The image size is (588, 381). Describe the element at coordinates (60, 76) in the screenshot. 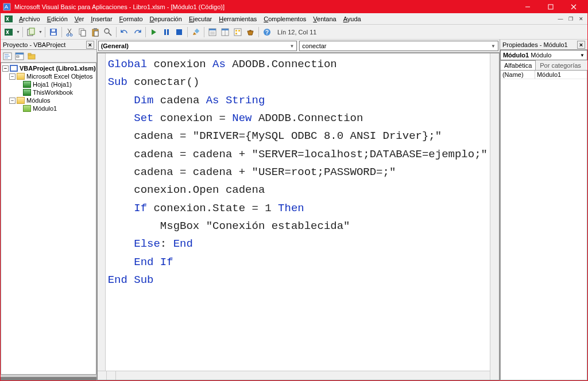

I see `tree-folder-label: Microsoft Excel Objetos` at that location.